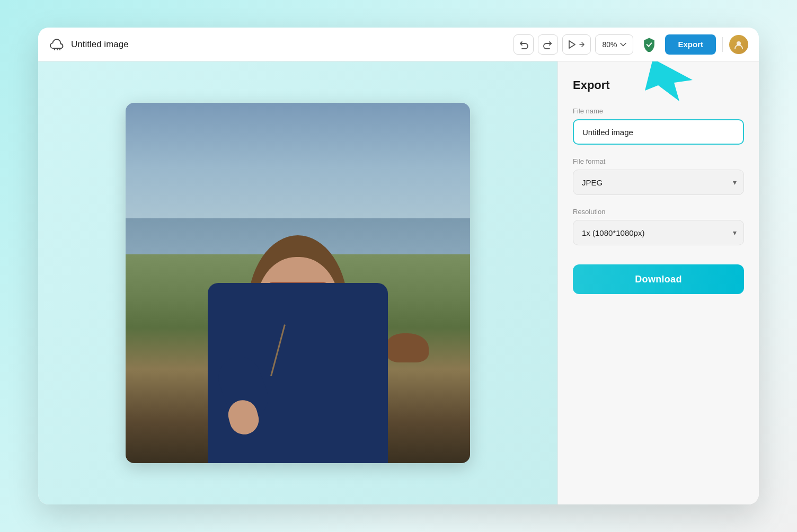  I want to click on resolution-select: 1x (1080*1080px) 2x (2160*2160px) 0.5x (…, so click(658, 233).